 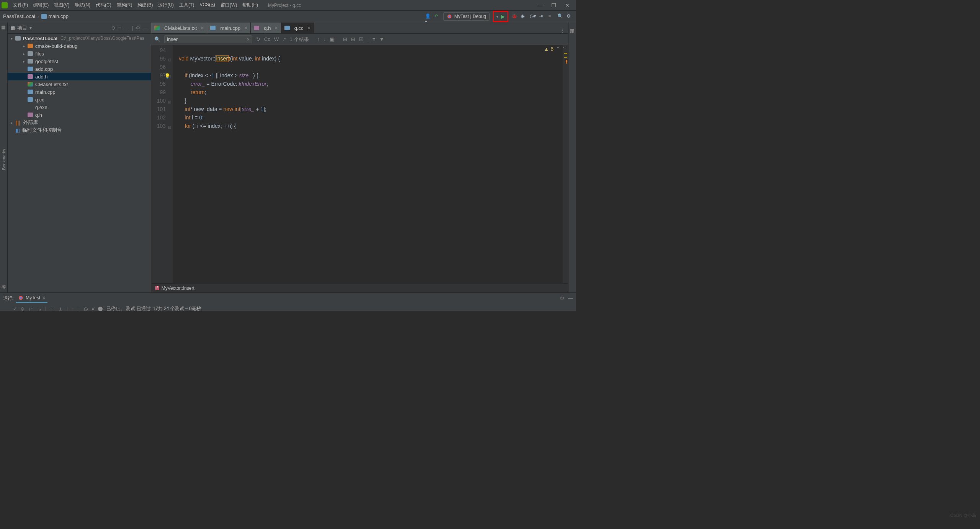 What do you see at coordinates (79, 122) in the screenshot?
I see `external-libs: ▸ ‖‖ 外部库` at bounding box center [79, 122].